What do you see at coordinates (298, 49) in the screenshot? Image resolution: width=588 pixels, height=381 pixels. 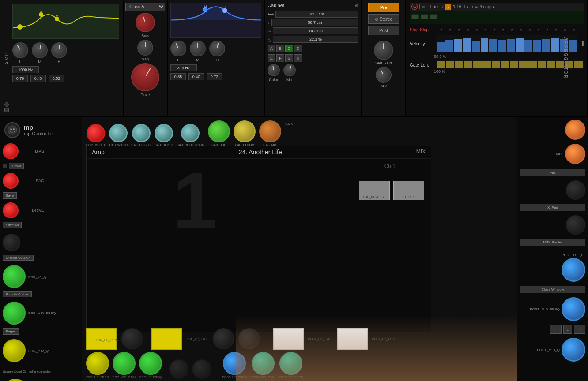 I see `letter-btn-d: D` at bounding box center [298, 49].